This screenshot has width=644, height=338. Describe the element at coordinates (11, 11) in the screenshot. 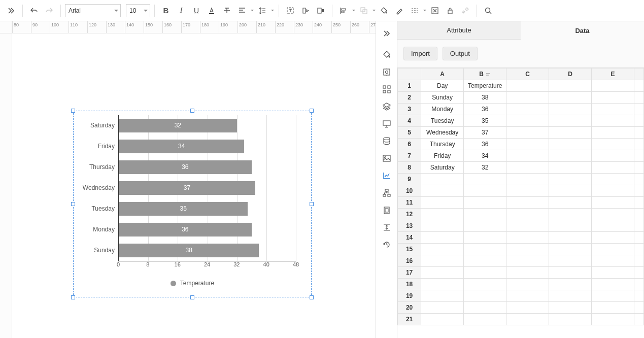

I see `expand-toolbar-button` at that location.